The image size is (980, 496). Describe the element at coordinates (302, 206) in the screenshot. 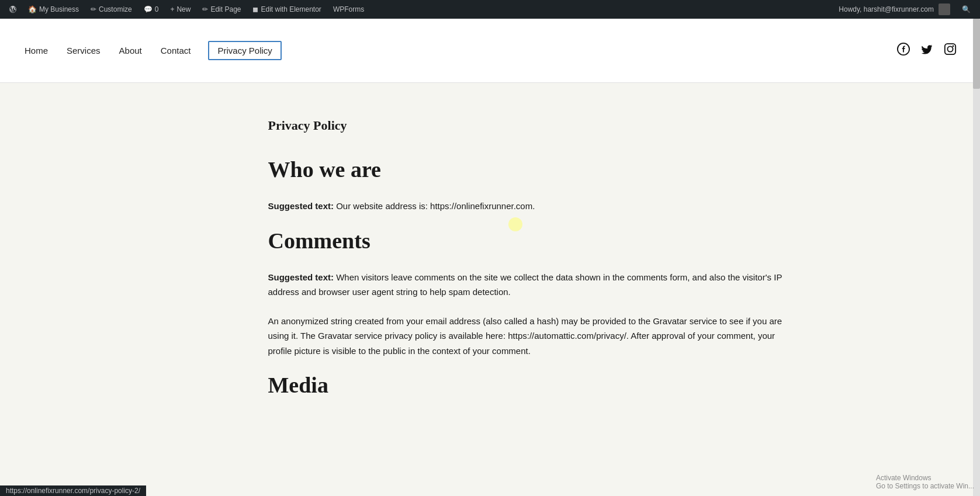

I see `suggested-text-label-1: Suggested text:` at that location.